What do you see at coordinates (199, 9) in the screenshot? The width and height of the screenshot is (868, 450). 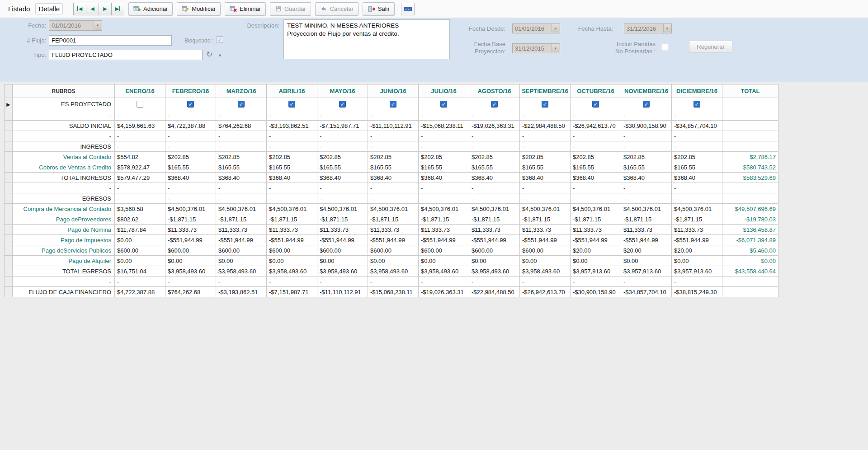 I see `modificar-button: Modificar` at bounding box center [199, 9].